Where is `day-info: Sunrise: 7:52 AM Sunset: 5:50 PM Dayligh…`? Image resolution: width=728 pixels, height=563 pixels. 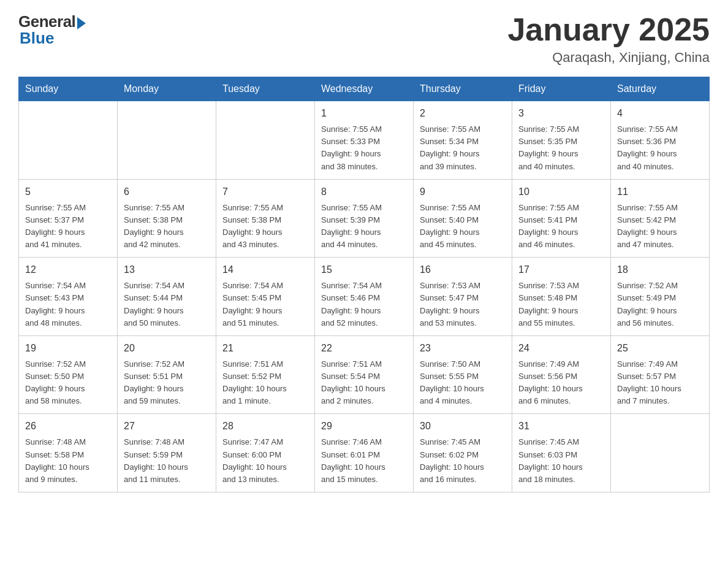
day-info: Sunrise: 7:52 AM Sunset: 5:50 PM Dayligh… is located at coordinates (68, 383).